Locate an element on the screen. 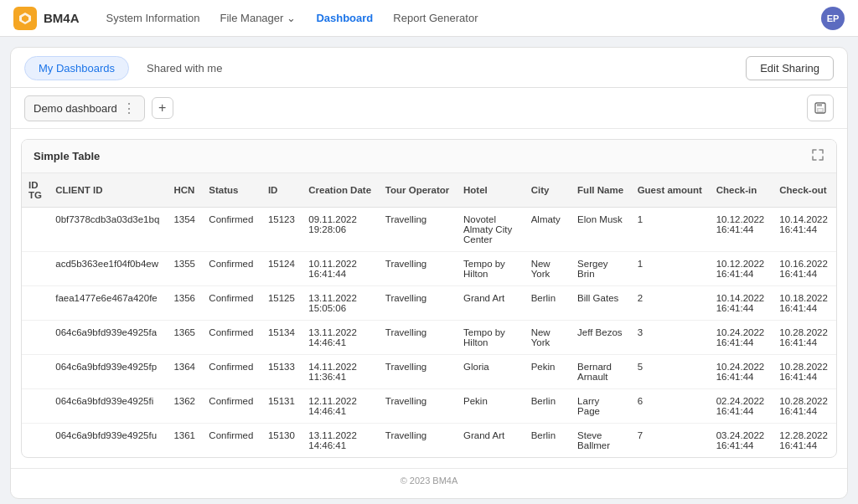  cell-checkout: 10.16.2022 16:41:44 is located at coordinates (804, 270).